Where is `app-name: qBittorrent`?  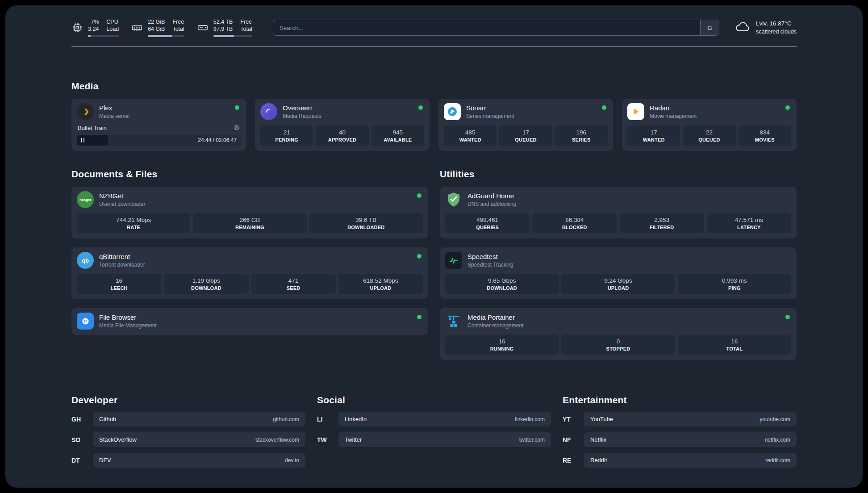 app-name: qBittorrent is located at coordinates (122, 256).